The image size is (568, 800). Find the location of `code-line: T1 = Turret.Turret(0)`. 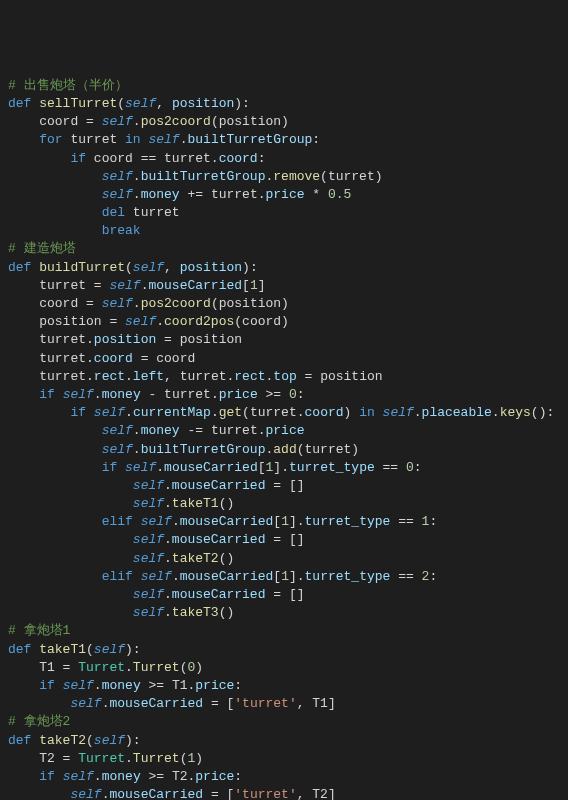

code-line: T1 = Turret.Turret(0) is located at coordinates (284, 668).